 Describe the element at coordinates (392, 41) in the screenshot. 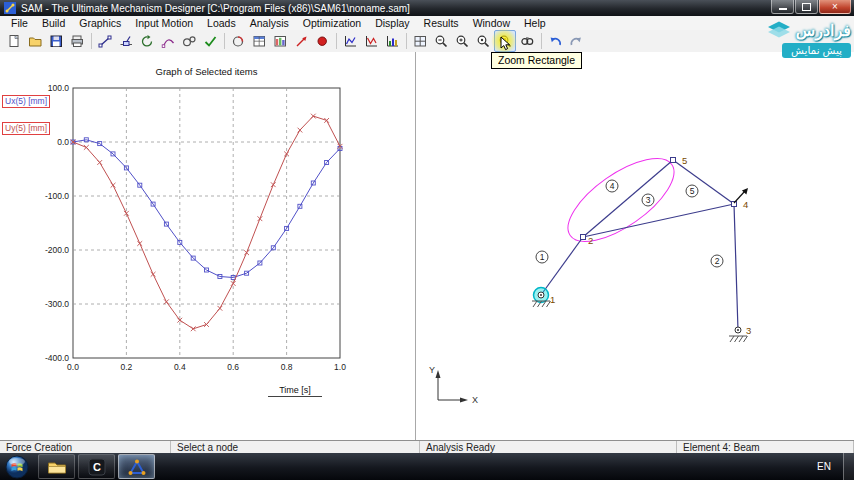

I see `graph-bars-button` at that location.